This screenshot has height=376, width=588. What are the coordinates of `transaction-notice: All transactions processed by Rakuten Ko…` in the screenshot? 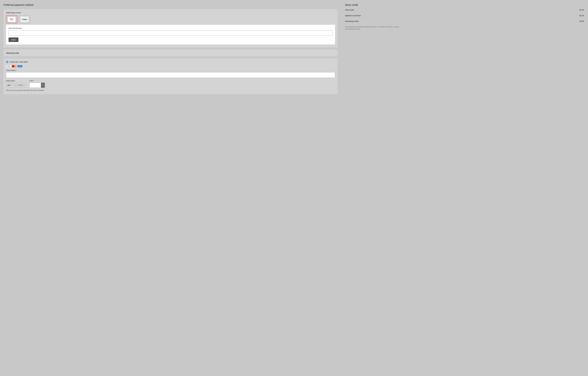 It's located at (373, 28).